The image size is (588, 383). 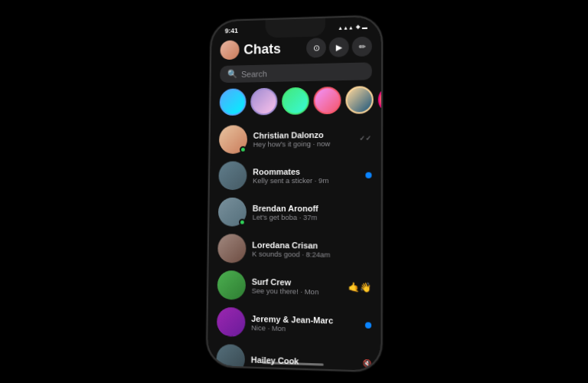 What do you see at coordinates (309, 217) in the screenshot?
I see `chat-preview-3: Let's get boba · 37m` at bounding box center [309, 217].